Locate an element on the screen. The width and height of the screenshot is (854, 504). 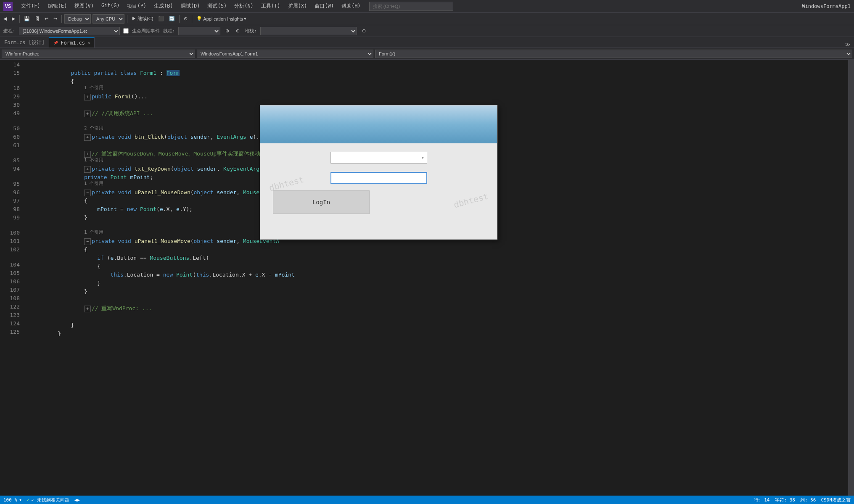
menu-test: 测试(S) is located at coordinates (217, 6).